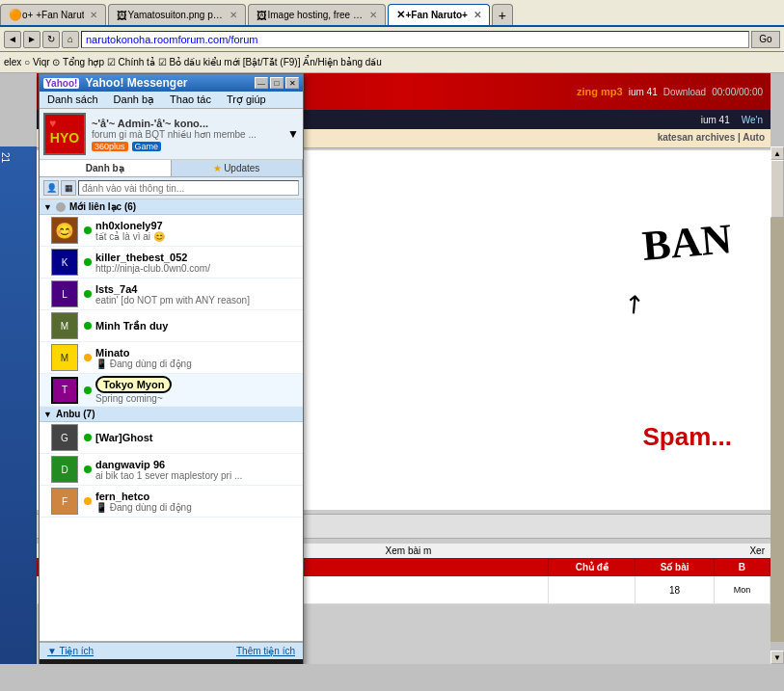 This screenshot has height=691, width=784. I want to click on app-game: Game, so click(147, 146).